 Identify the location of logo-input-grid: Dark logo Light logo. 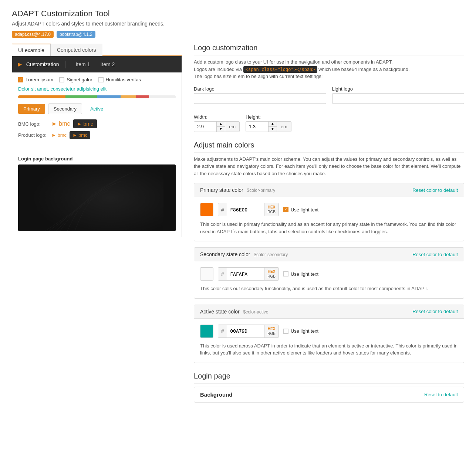
(329, 97).